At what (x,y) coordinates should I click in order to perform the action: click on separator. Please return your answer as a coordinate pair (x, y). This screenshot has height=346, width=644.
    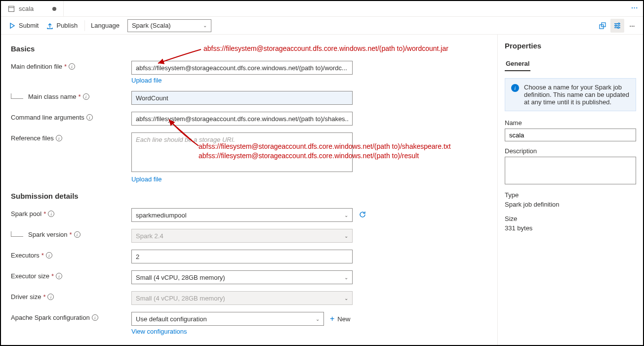
    Looking at the image, I should click on (85, 26).